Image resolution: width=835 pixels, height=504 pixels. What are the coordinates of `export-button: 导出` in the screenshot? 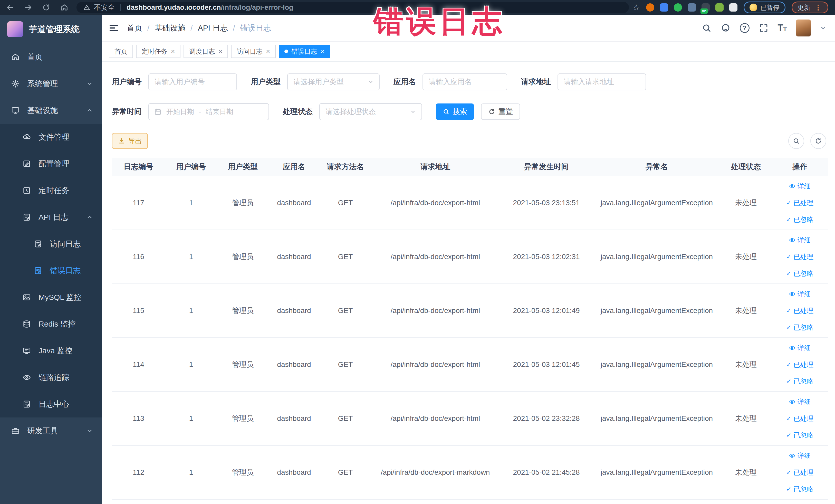 It's located at (130, 141).